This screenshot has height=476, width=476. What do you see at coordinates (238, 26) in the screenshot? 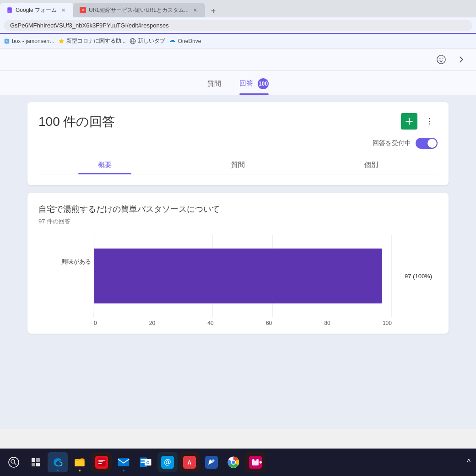
I see `address-bar-row: GsPe6MFhhIrectVSUf3_nbX6k3F9PYuuTGI/edit…` at bounding box center [238, 26].